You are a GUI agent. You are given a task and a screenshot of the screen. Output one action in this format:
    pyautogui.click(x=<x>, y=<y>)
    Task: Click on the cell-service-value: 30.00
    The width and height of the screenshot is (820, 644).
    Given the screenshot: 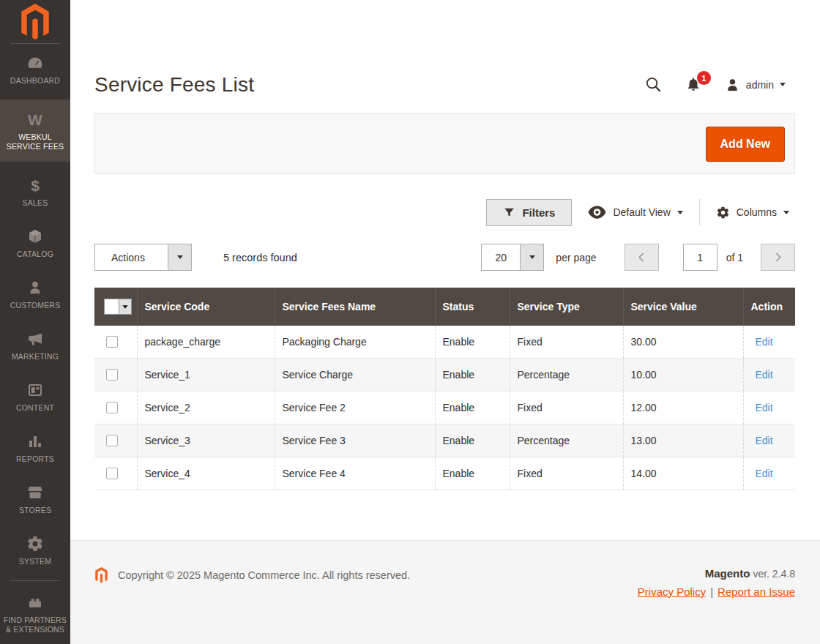 What is the action you would take?
    pyautogui.click(x=683, y=342)
    